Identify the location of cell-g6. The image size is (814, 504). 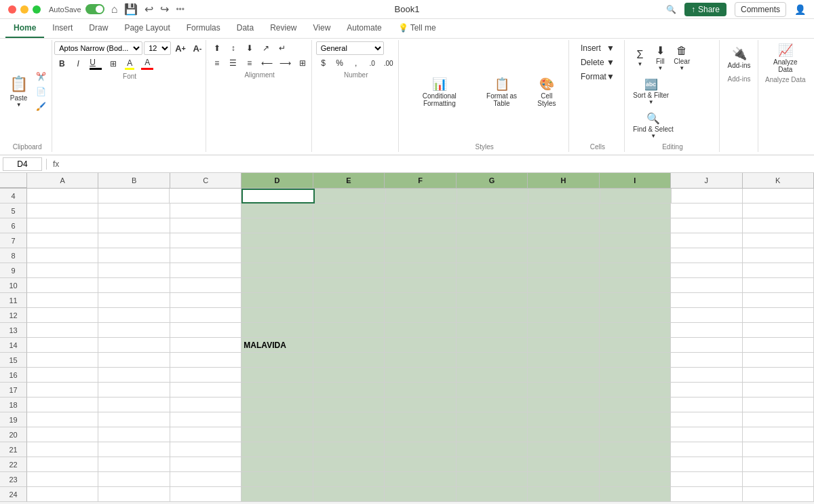
(492, 226).